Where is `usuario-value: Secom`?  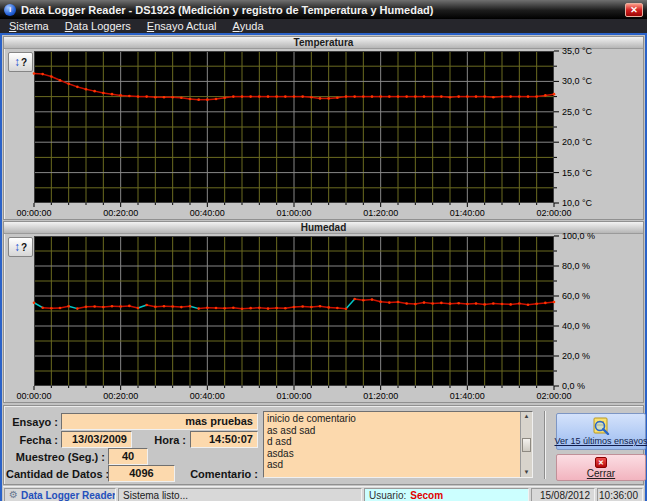 usuario-value: Secom is located at coordinates (426, 496).